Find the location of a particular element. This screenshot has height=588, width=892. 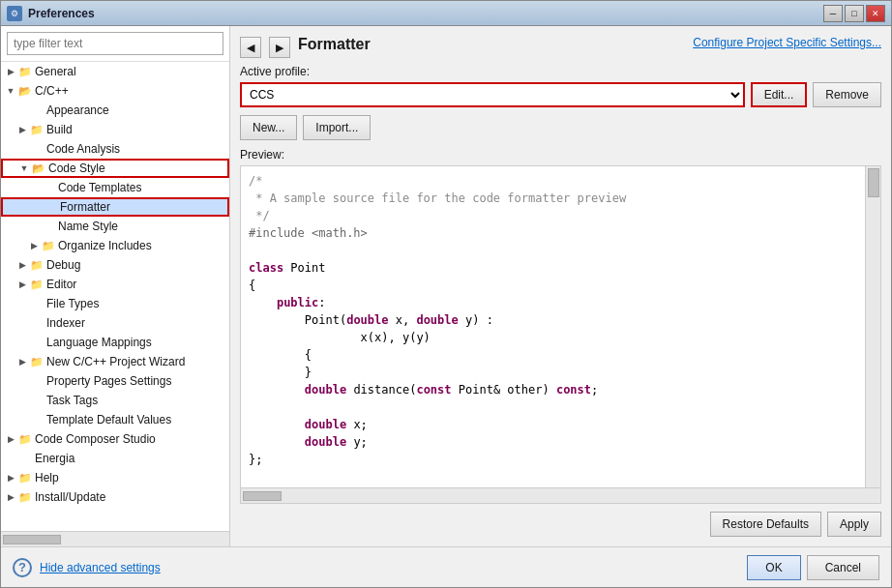

scroll-thumb-h is located at coordinates (32, 540).